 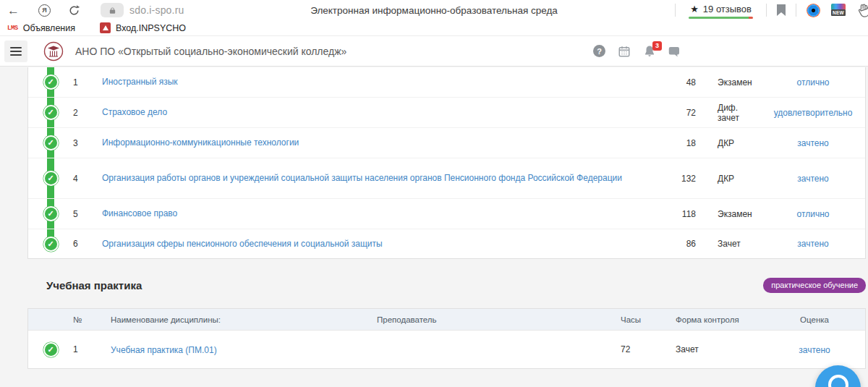 What do you see at coordinates (814, 285) in the screenshot?
I see `practice-type-badge: практическое обучение` at bounding box center [814, 285].